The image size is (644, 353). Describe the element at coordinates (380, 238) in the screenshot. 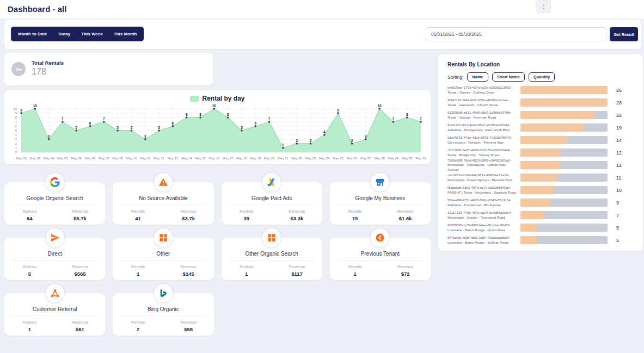

I see `chevron-left-circle-icon` at that location.